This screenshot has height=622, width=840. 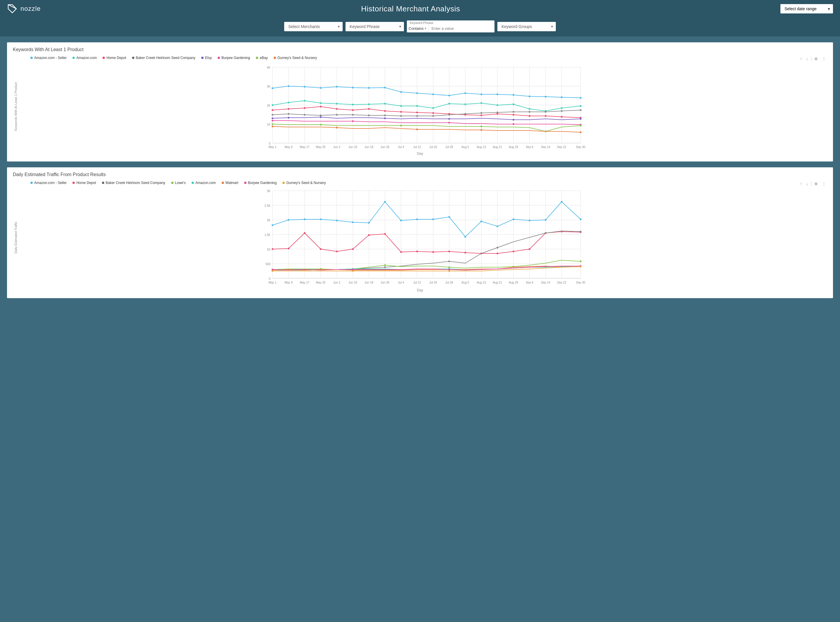 What do you see at coordinates (269, 87) in the screenshot?
I see `svg-text: 3K` at bounding box center [269, 87].